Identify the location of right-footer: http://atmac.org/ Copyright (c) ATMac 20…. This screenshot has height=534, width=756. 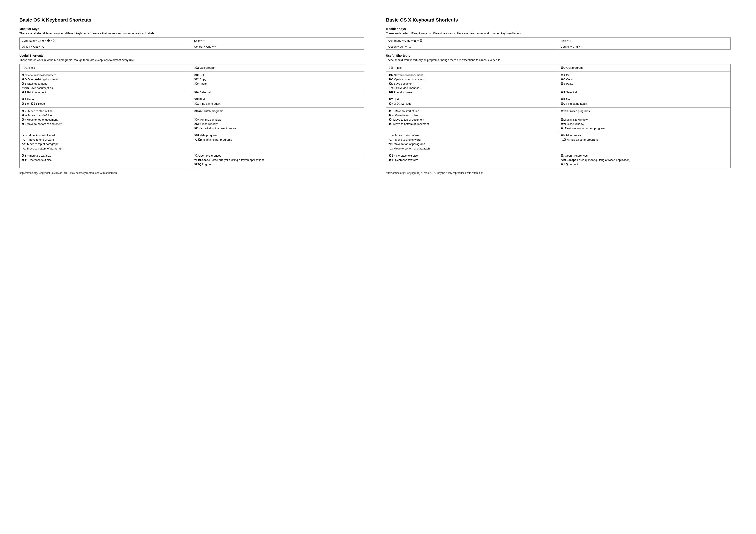
(558, 173).